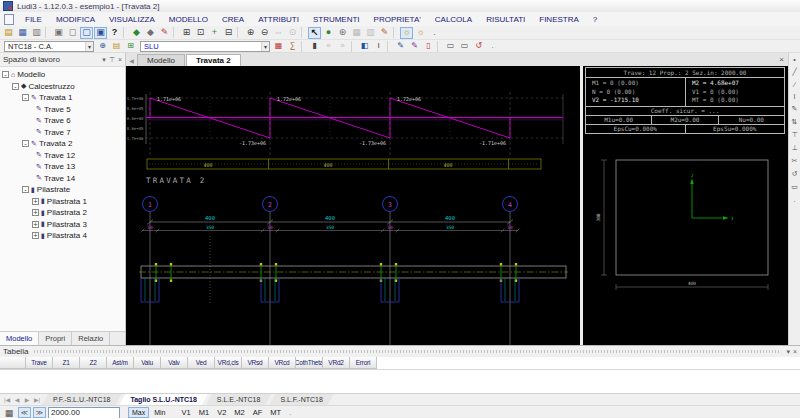 This screenshot has width=800, height=418. Describe the element at coordinates (186, 412) in the screenshot. I see `v1-button: V1` at that location.